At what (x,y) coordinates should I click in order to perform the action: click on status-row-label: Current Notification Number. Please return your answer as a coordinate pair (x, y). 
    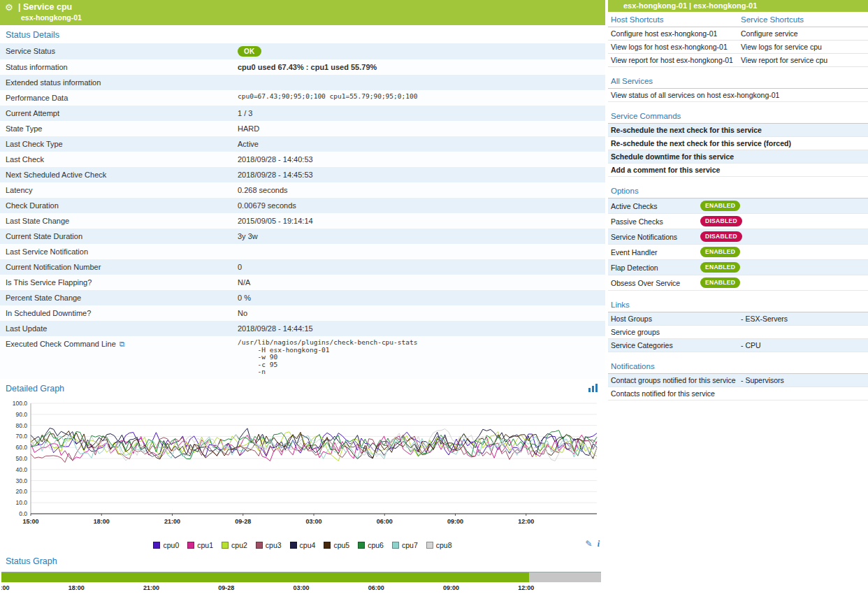
    Looking at the image, I should click on (116, 267).